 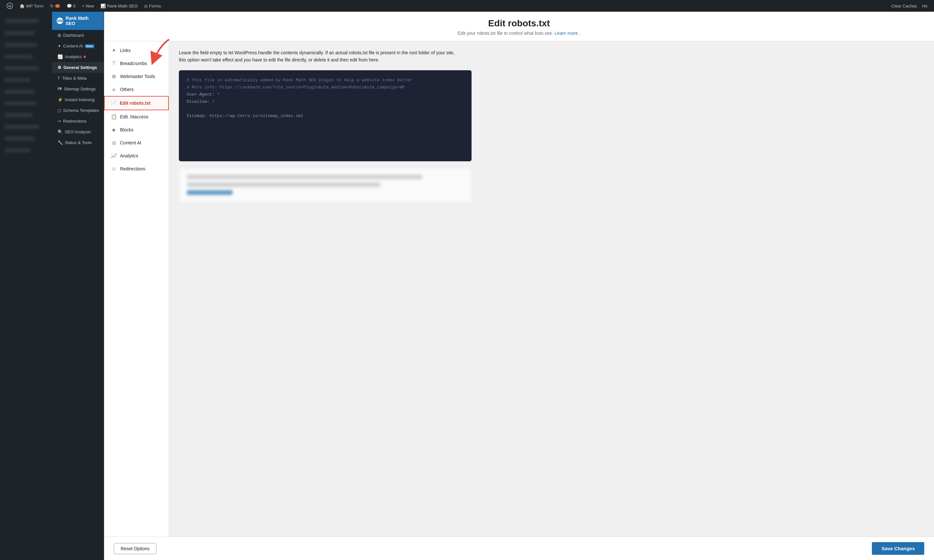 I want to click on sec-menu-blocks: ◈ Blocks, so click(x=137, y=130).